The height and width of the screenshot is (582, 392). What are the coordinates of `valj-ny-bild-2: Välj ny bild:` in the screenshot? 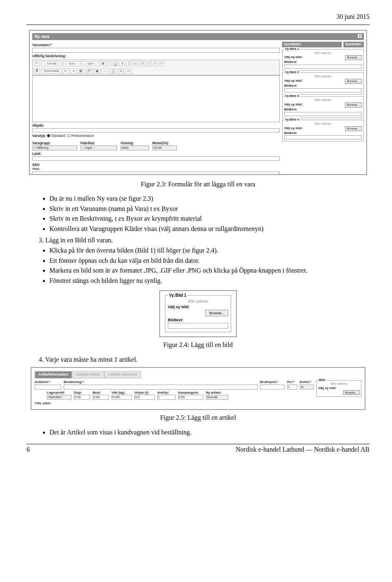 It's located at (293, 81).